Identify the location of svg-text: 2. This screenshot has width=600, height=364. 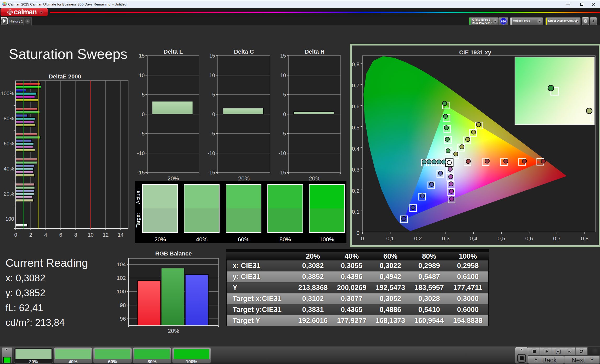
(31, 235).